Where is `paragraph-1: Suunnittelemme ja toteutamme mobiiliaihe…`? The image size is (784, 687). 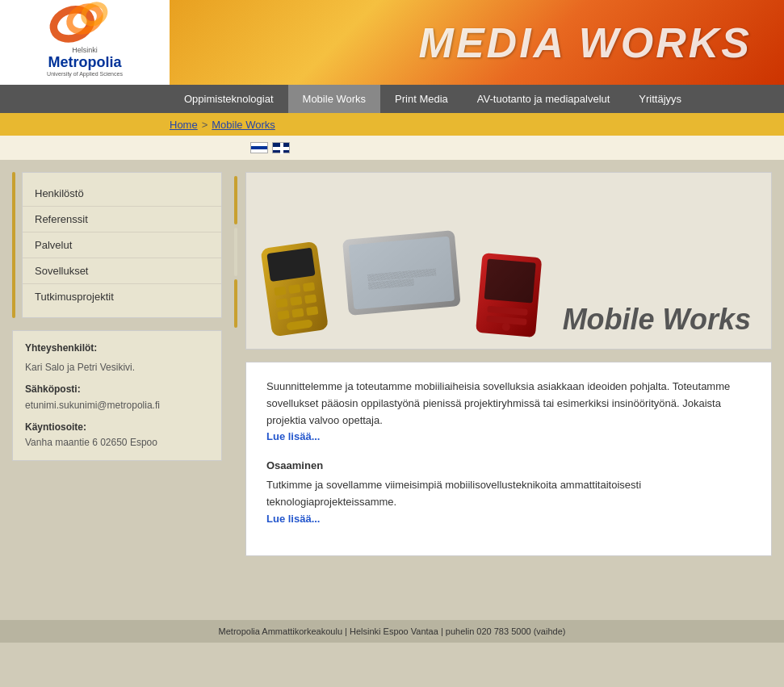 paragraph-1: Suunnittelemme ja toteutamme mobiiliaihe… is located at coordinates (509, 404).